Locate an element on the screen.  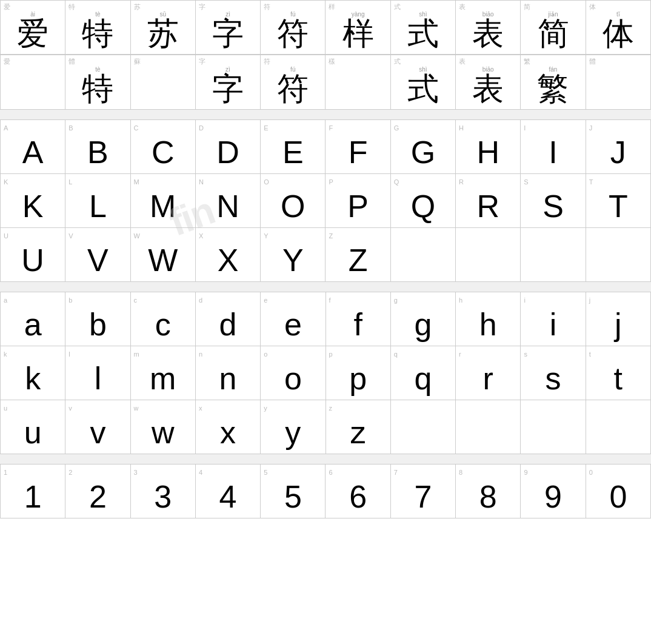
char-display: w is located at coordinates (163, 432).